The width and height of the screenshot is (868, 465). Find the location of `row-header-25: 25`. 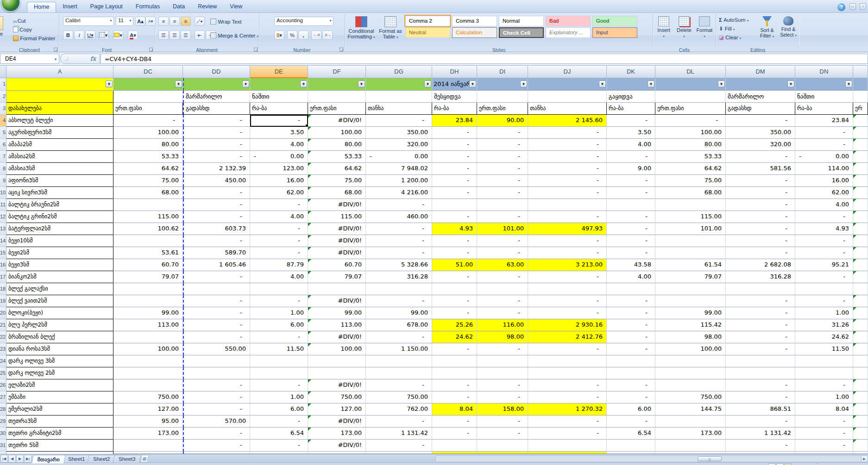

row-header-25: 25 is located at coordinates (3, 373).